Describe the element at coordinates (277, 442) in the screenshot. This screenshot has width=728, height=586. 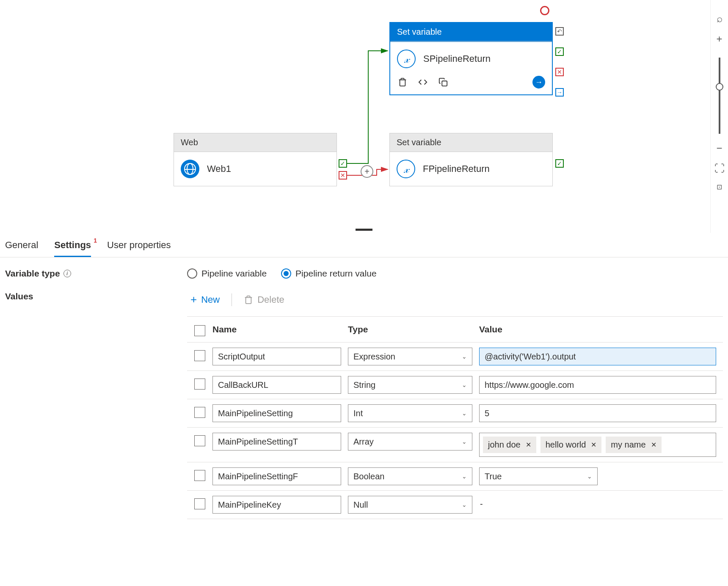
I see `name-input: MainPipelineSettingT` at that location.